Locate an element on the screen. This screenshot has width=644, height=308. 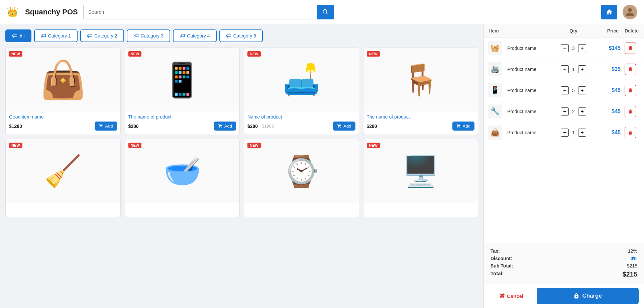
cart-row: 🧺 Product name − 3 + $145 is located at coordinates (564, 48).